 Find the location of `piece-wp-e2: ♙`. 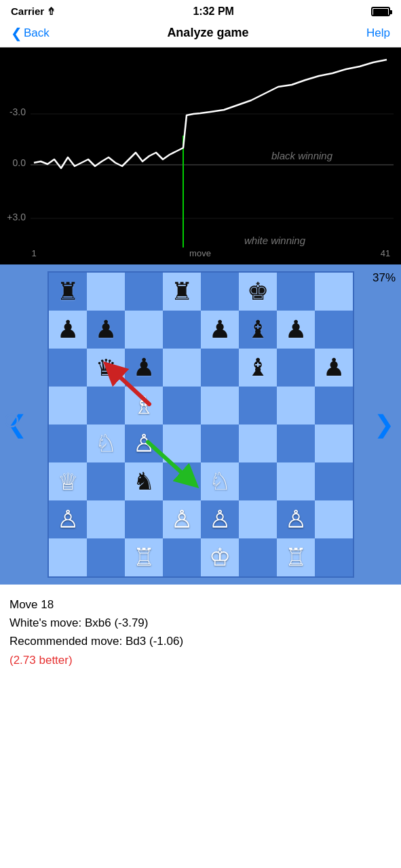

piece-wp-e2: ♙ is located at coordinates (220, 519).